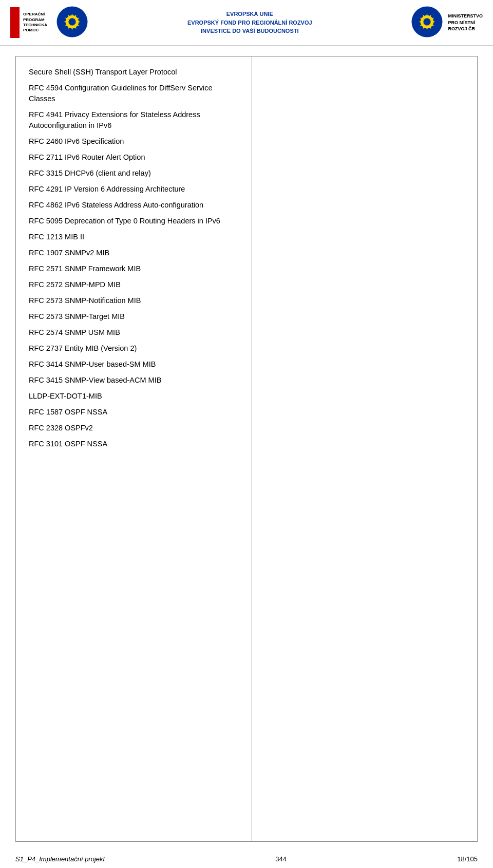 The width and height of the screenshot is (493, 868). Describe the element at coordinates (134, 142) in the screenshot. I see `list-item: RFC 2460 IPv6 Specification` at that location.